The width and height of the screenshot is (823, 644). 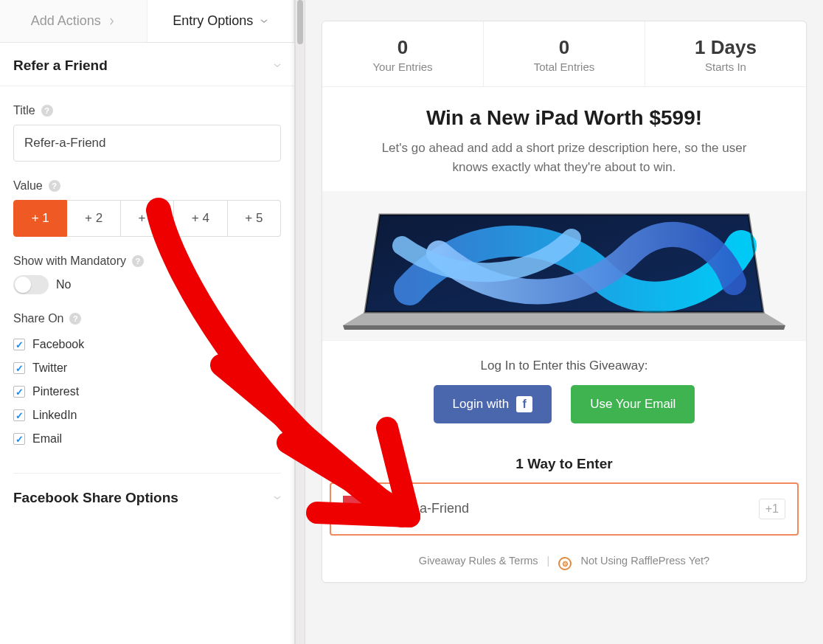 I want to click on hero-description: Let's go ahead and add a short prize des…, so click(x=564, y=158).